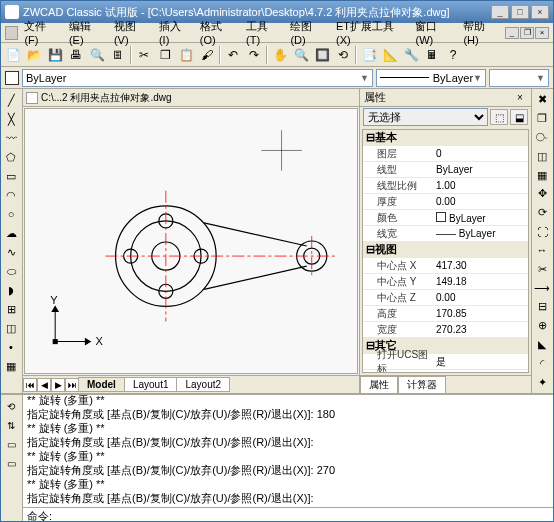 This screenshot has width=554, height=522. I want to click on command-input: 命令:, so click(288, 514).